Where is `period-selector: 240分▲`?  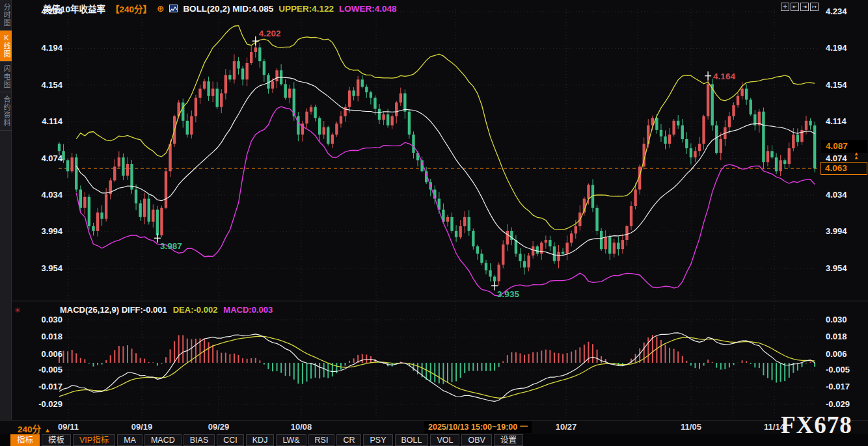 period-selector: 240分▲ is located at coordinates (34, 428).